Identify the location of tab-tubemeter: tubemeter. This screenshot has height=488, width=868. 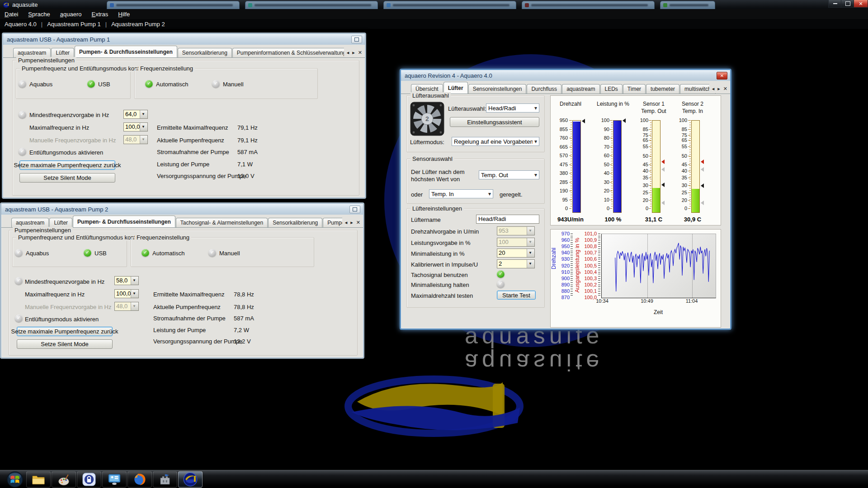
(663, 89).